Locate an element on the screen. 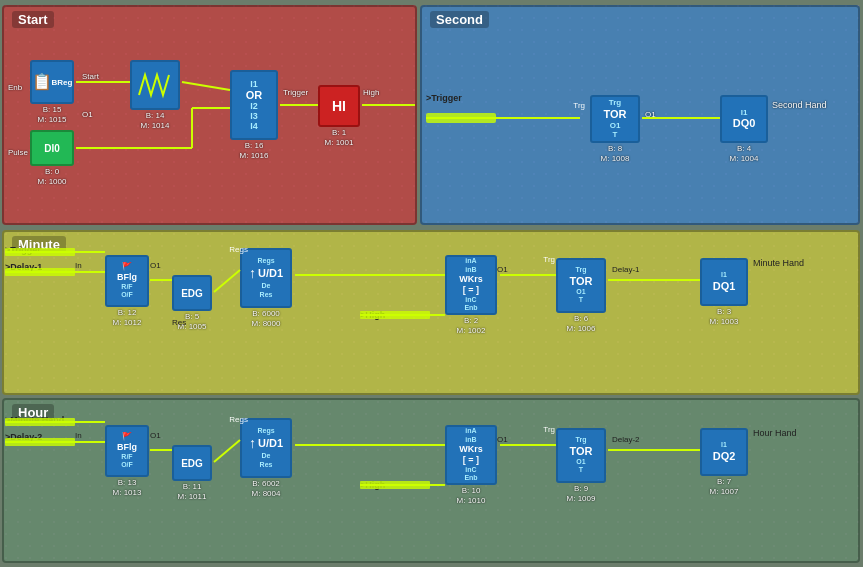 Image resolution: width=863 pixels, height=567 pixels. tor-hour-block: Trg TOR O1 T B: 9 M: 1009 is located at coordinates (581, 466).